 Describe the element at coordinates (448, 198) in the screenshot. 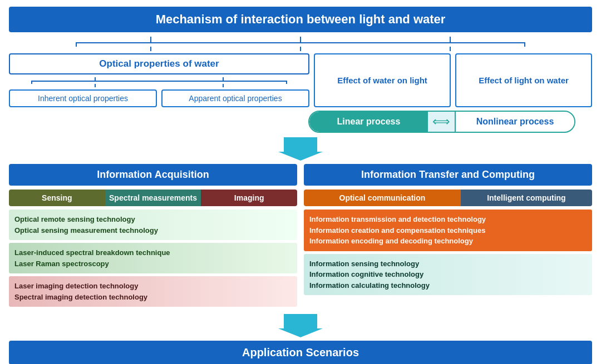

I see `transfer-tabs: Optical communication Intelligent comput…` at that location.